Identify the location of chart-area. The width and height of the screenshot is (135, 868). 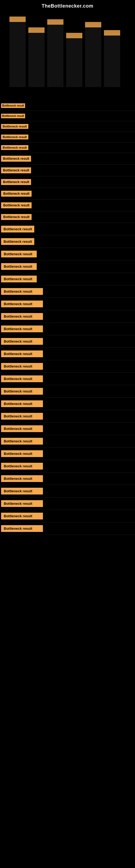
(68, 57).